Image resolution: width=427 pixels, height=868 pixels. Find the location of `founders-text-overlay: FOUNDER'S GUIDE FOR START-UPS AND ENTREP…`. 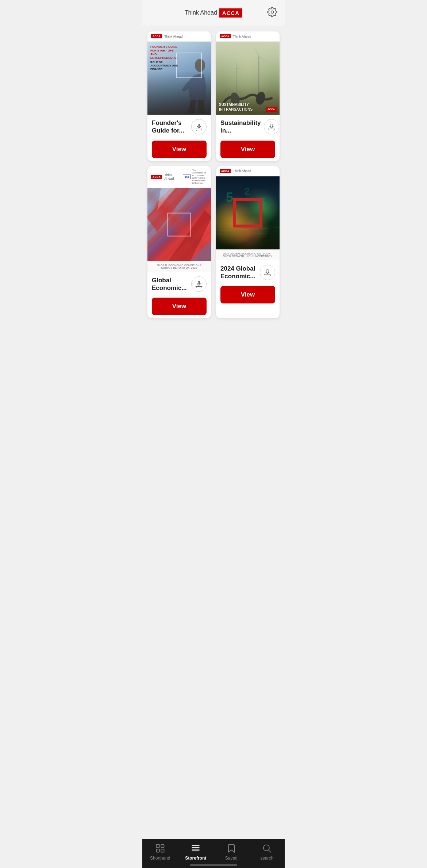

founders-text-overlay: FOUNDER'S GUIDE FOR START-UPS AND ENTREP… is located at coordinates (165, 58).